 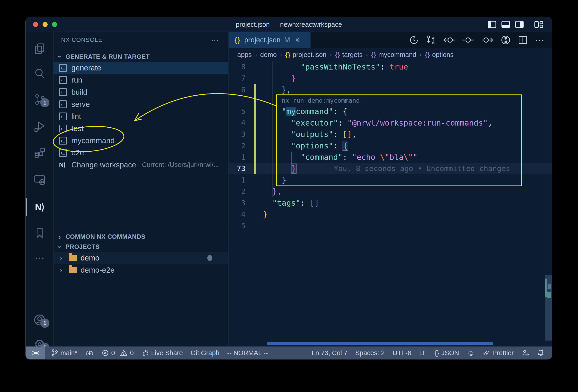 What do you see at coordinates (162, 353) in the screenshot?
I see `live-share-button: Live Share` at bounding box center [162, 353].